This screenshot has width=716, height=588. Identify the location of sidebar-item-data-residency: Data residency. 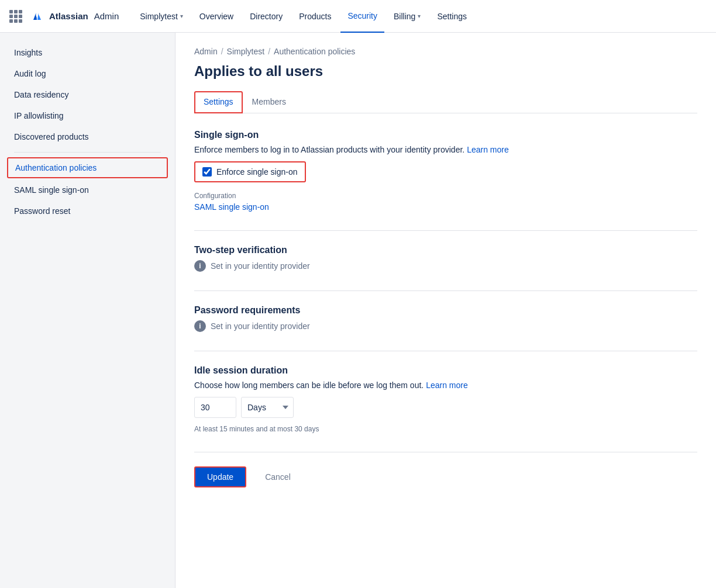
(88, 95).